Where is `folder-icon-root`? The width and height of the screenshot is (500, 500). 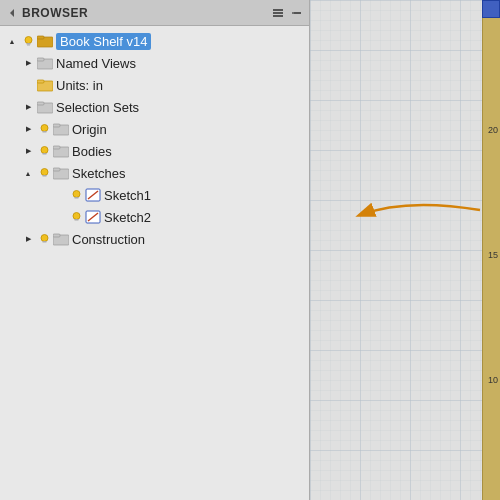
folder-icon-root is located at coordinates (45, 41).